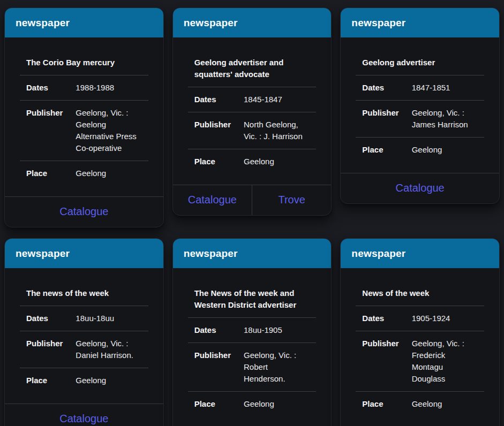 The image size is (504, 426). I want to click on table-row: Dates 1905-1924, so click(420, 319).